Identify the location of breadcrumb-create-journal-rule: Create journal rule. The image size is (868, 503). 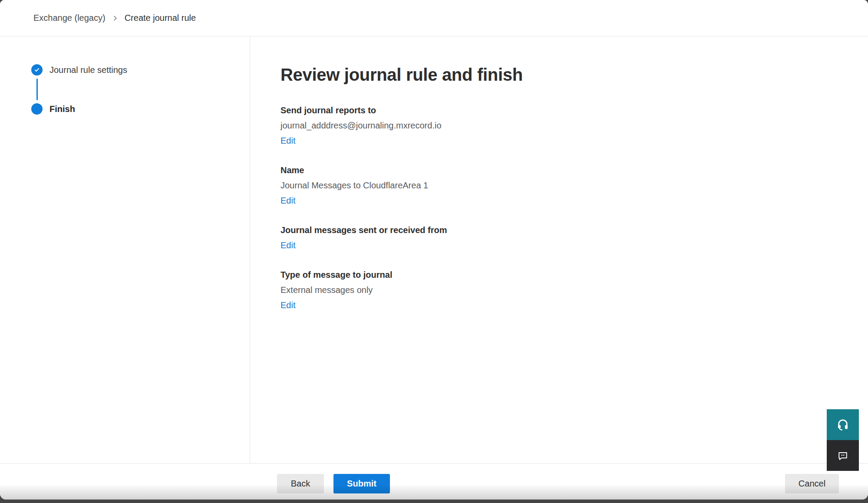
(161, 18).